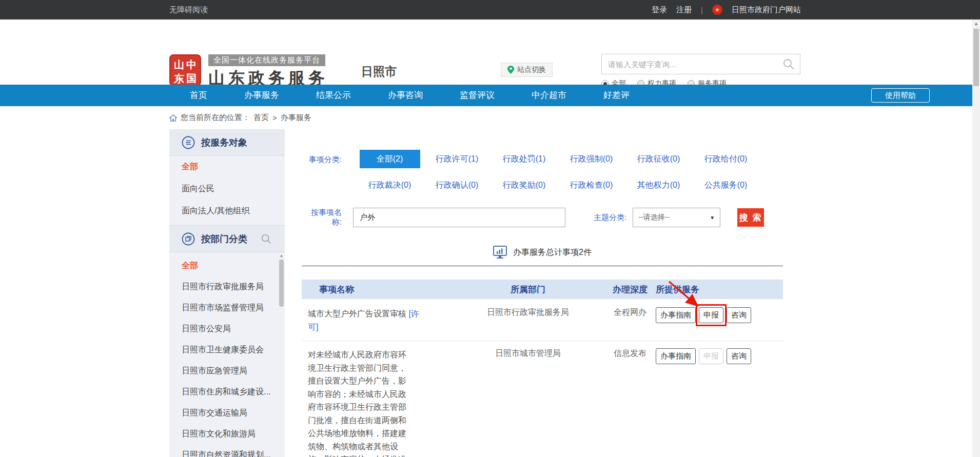  Describe the element at coordinates (227, 167) in the screenshot. I see `sidebar-item-all-targets: 全部` at that location.